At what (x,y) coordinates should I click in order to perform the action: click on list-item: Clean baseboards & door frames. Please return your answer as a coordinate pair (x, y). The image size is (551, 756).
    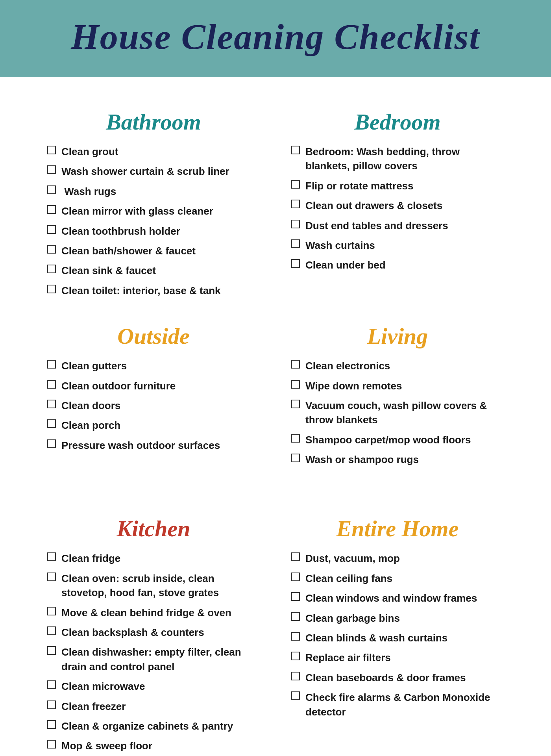
    Looking at the image, I should click on (398, 678).